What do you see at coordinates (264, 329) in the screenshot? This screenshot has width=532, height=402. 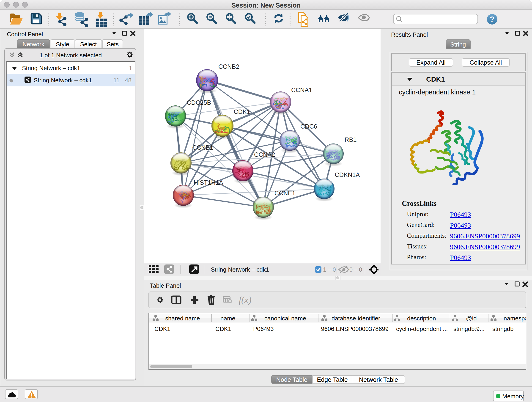 I see `svg-text: P06493` at bounding box center [264, 329].